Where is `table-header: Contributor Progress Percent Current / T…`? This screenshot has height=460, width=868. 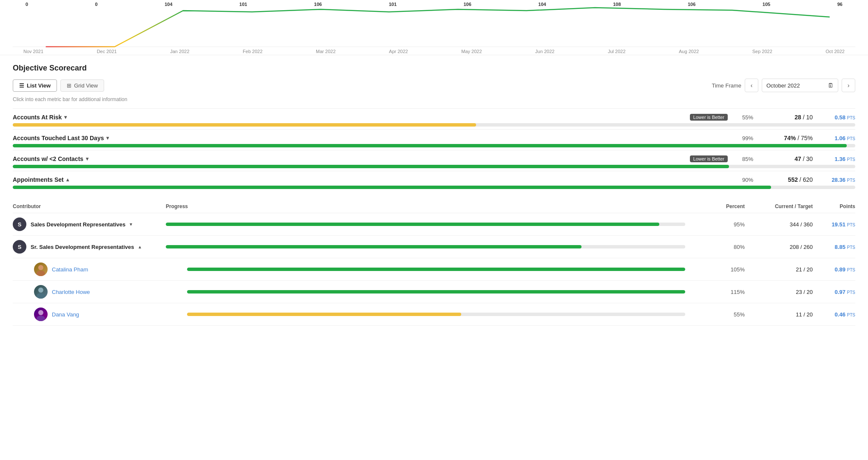
table-header: Contributor Progress Percent Current / T… is located at coordinates (434, 206).